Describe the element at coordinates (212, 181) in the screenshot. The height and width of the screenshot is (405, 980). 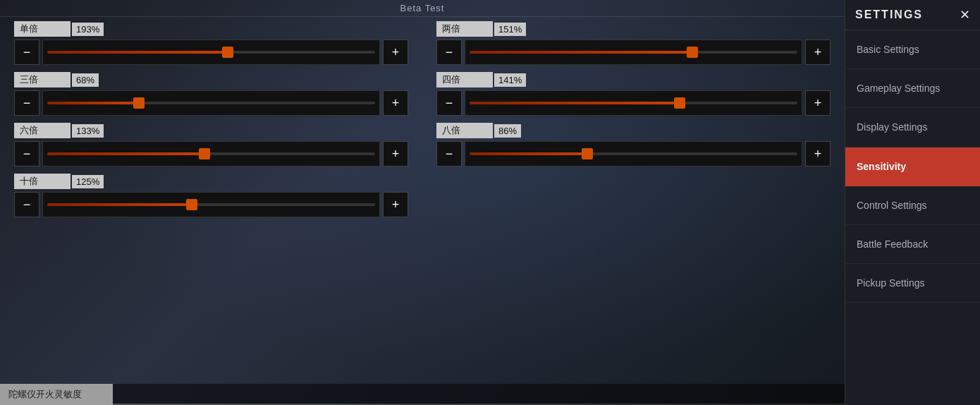
I see `slider-label-row: 十倍 125%` at that location.